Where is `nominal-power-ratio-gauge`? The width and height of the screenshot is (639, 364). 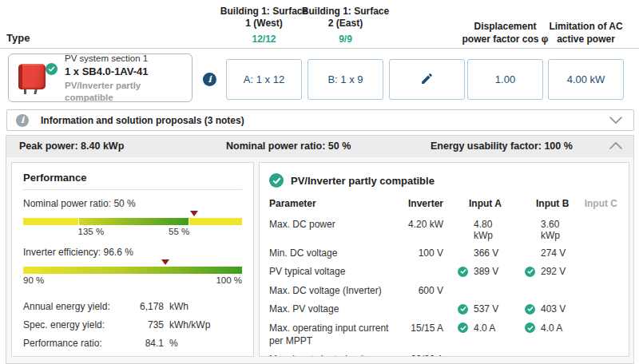
nominal-power-ratio-gauge is located at coordinates (133, 222).